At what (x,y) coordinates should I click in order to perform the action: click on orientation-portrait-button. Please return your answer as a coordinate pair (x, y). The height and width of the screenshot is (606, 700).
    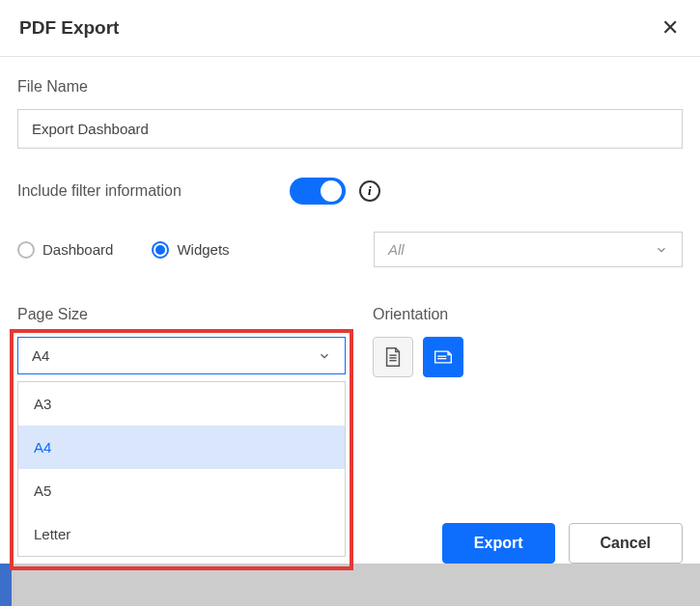
    Looking at the image, I should click on (393, 357).